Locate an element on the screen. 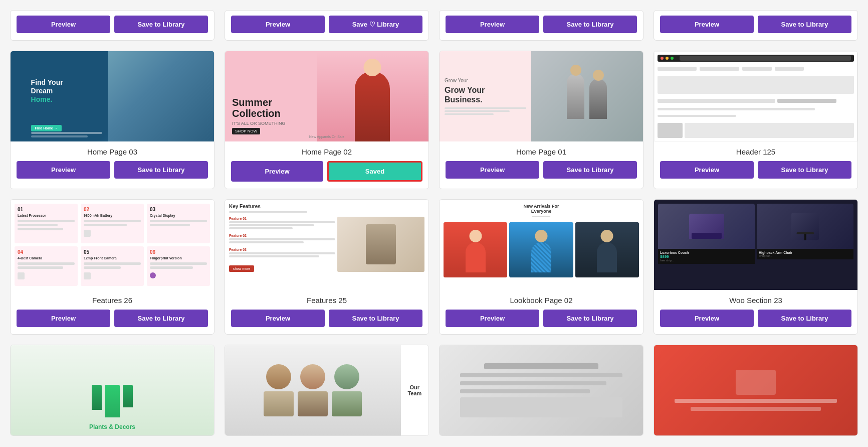  thumbnail-badge: SHOP NOW is located at coordinates (246, 131).